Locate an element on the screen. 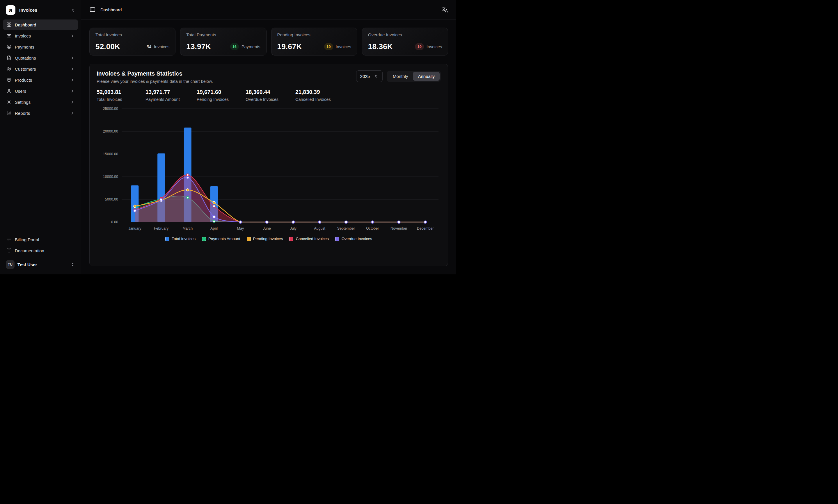 Image resolution: width=838 pixels, height=504 pixels. stat-value: 18.36K is located at coordinates (380, 47).